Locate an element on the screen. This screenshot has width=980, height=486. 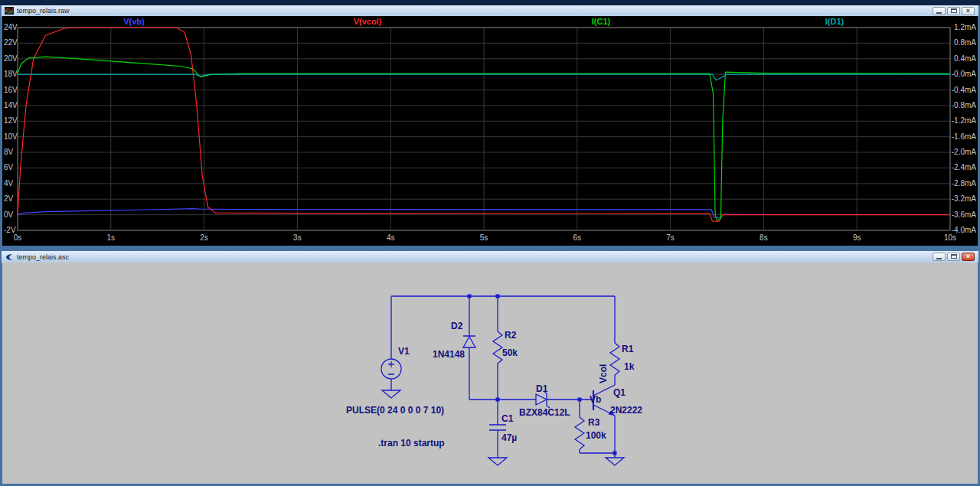
main-window-top-edge is located at coordinates (490, 3).